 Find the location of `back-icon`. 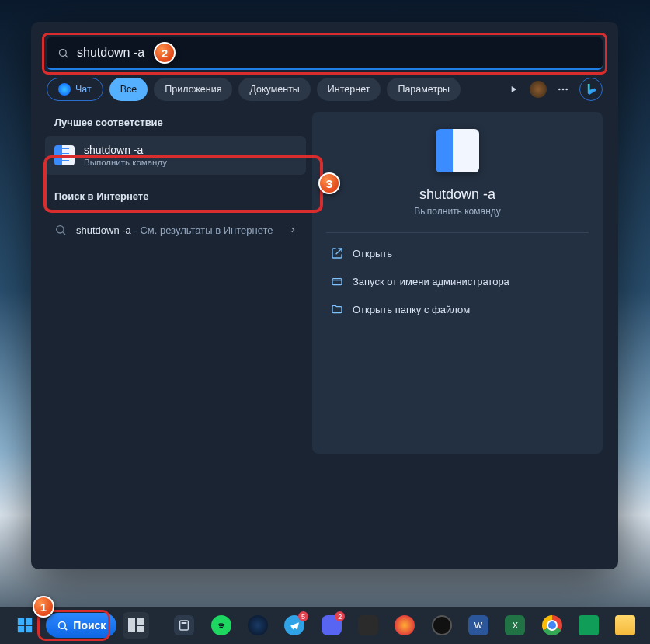

back-icon is located at coordinates (513, 89).